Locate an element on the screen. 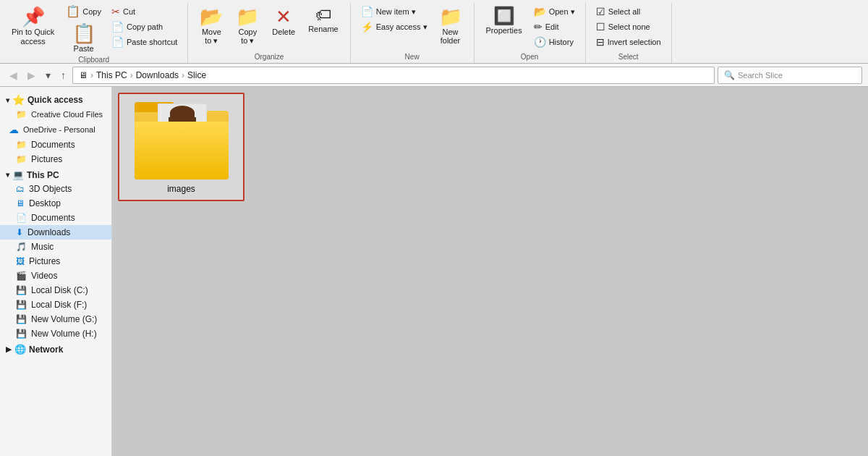 This screenshot has height=456, width=868. move-to-icon: 📂 is located at coordinates (211, 17).